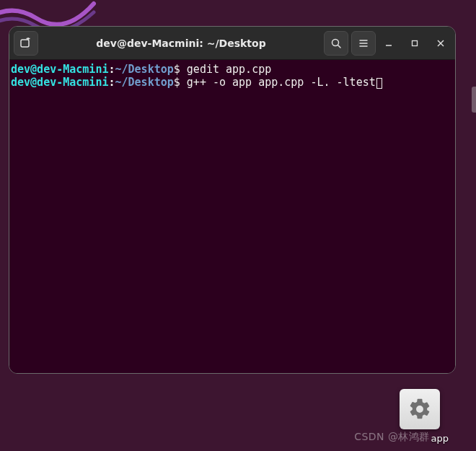  I want to click on close-icon, so click(441, 43).